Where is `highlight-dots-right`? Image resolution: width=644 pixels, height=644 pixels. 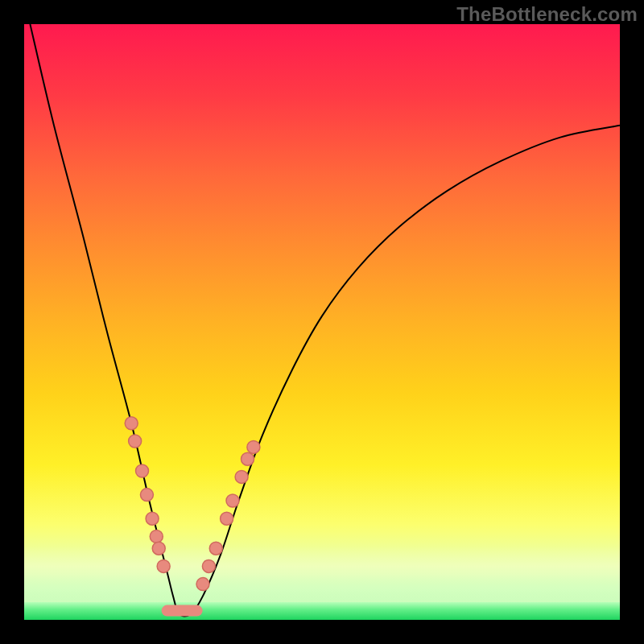
highlight-dots-right is located at coordinates (229, 515).